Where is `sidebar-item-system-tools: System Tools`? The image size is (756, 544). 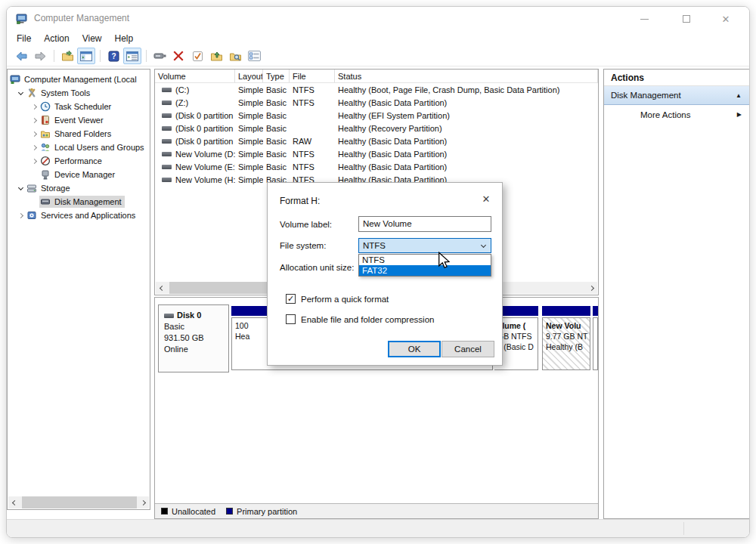
sidebar-item-system-tools: System Tools is located at coordinates (79, 93).